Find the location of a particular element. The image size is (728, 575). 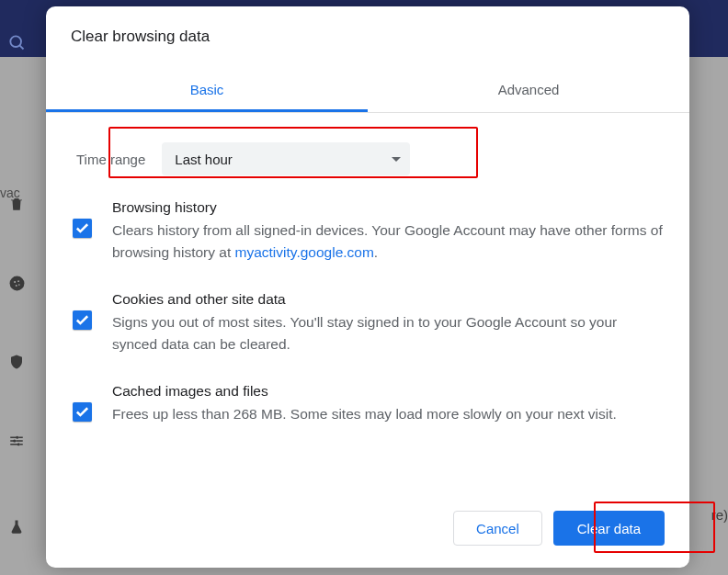

option-cache: Cached images and files Frees up less th… is located at coordinates (369, 404).